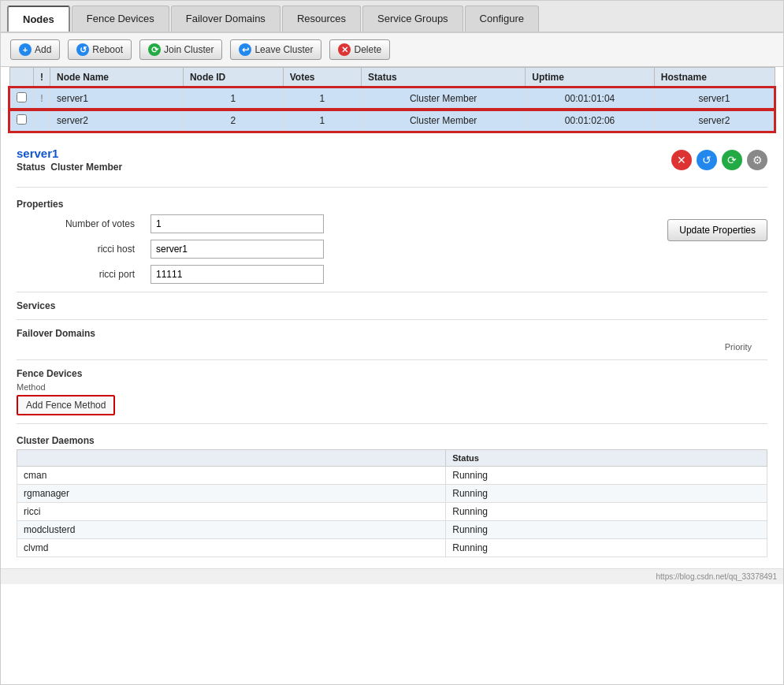  Describe the element at coordinates (717, 230) in the screenshot. I see `update-properties-button: Update Properties` at that location.